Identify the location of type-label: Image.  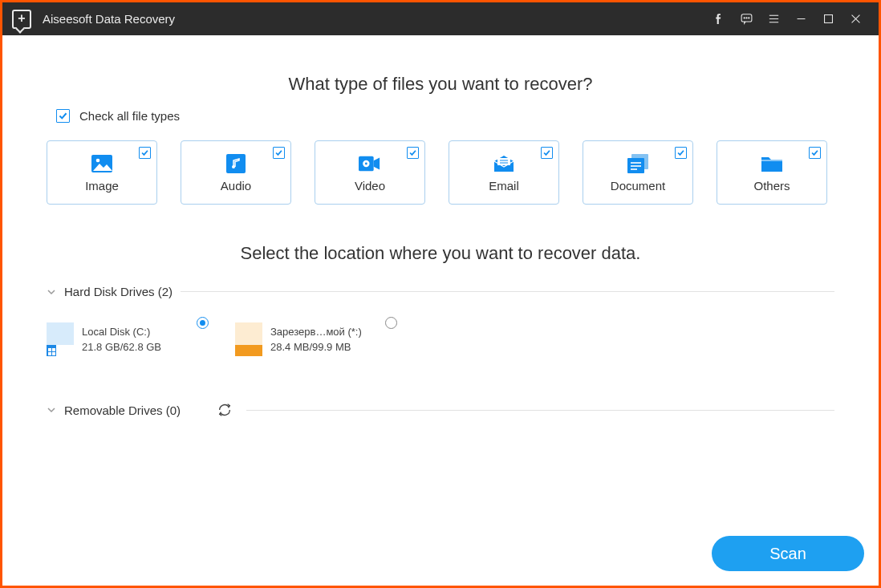
(102, 186).